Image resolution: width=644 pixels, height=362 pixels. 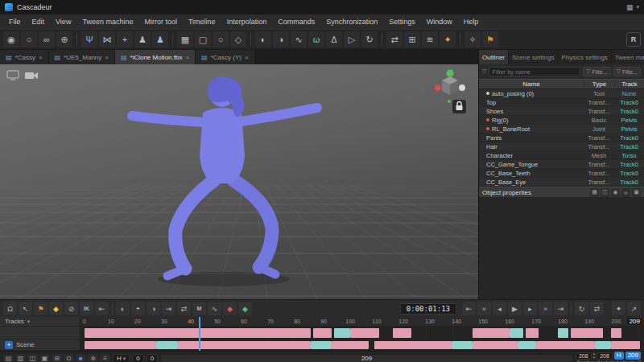 I want to click on h-mode-badge: H, so click(x=619, y=356).